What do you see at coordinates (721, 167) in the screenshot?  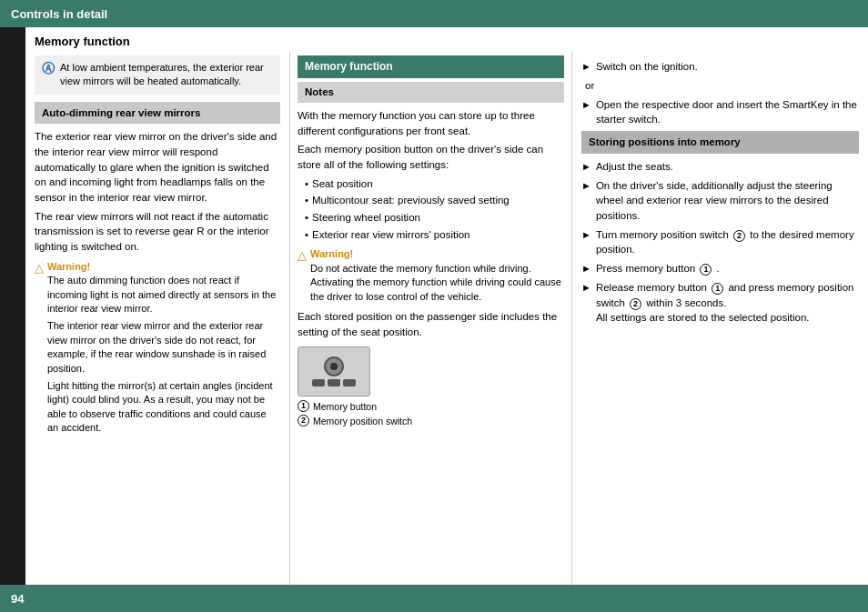 I see `step1-item: ► Adjust the seats.` at bounding box center [721, 167].